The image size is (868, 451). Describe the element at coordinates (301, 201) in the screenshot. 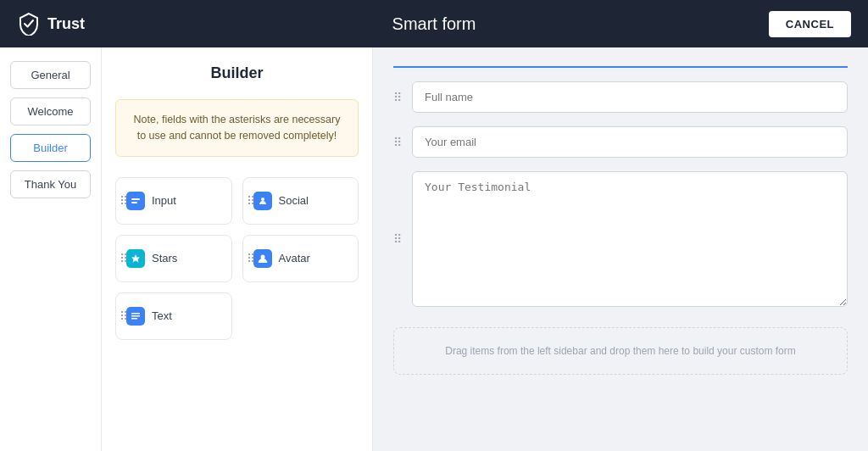

I see `widget-social: ⠿ Social` at that location.